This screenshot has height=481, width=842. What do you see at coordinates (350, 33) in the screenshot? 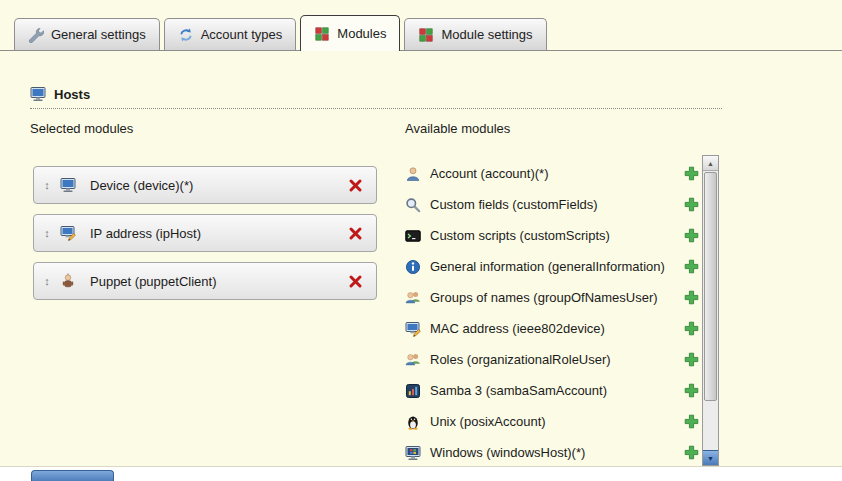
I see `tab-modules: Modules` at bounding box center [350, 33].